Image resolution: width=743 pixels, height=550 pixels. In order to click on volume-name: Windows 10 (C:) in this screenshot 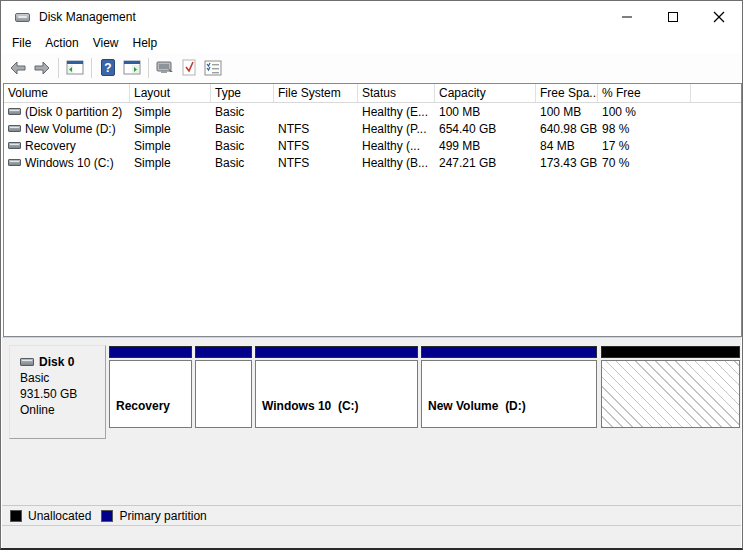, I will do `click(70, 163)`.